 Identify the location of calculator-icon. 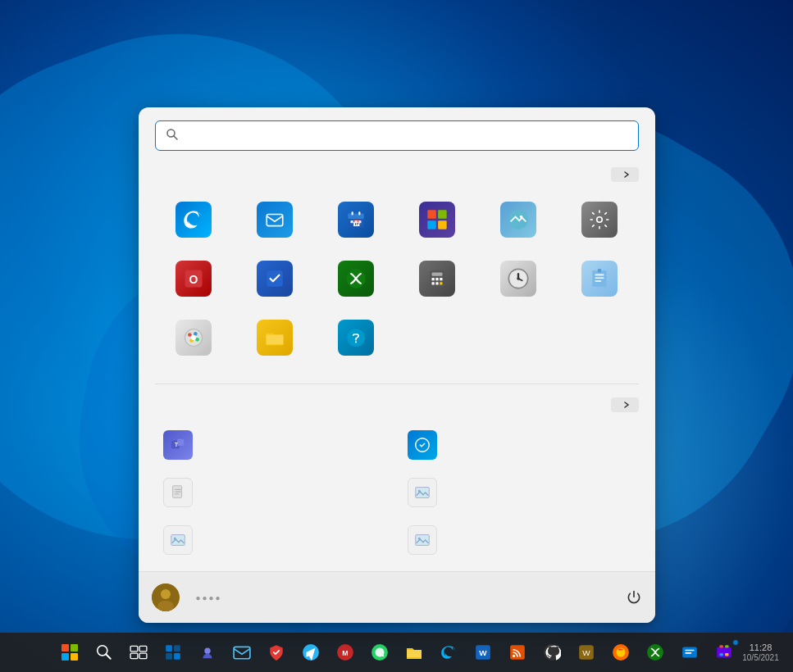
(437, 279).